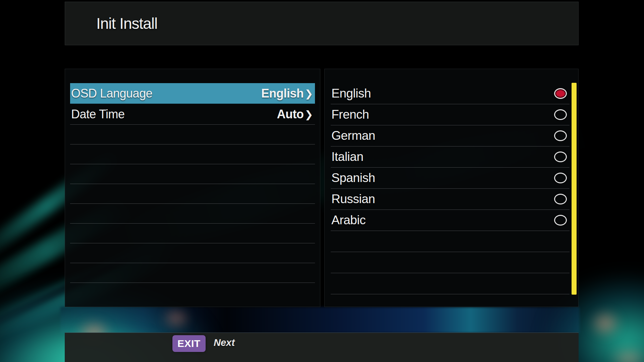 The image size is (644, 362). Describe the element at coordinates (112, 94) in the screenshot. I see `menu-item-label: OSD Language` at that location.